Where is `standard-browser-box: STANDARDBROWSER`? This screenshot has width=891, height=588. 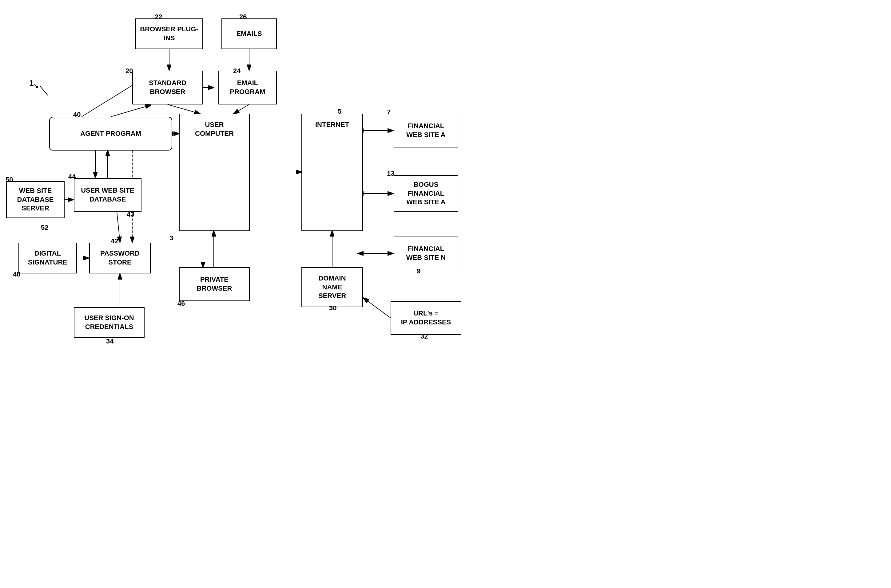 standard-browser-box: STANDARDBROWSER is located at coordinates (167, 88).